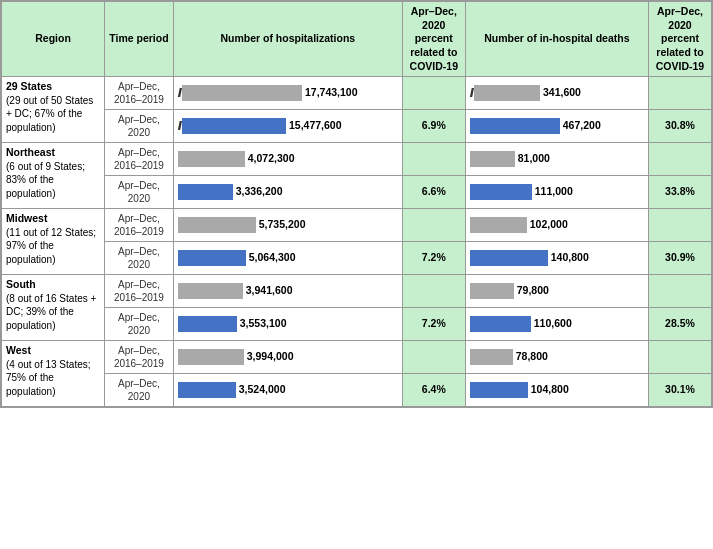 This screenshot has width=713, height=549. I want to click on deaths-cell-1-1: 111,000, so click(556, 192).